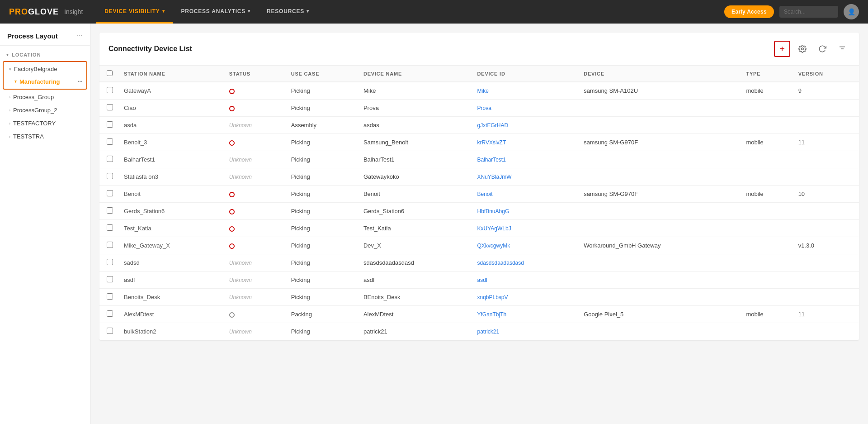 The width and height of the screenshot is (868, 424). I want to click on cell-station-name: sadsd, so click(171, 263).